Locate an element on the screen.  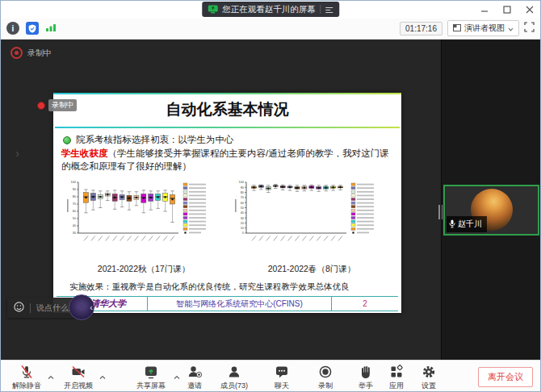
network-signal-icon is located at coordinates (51, 28).